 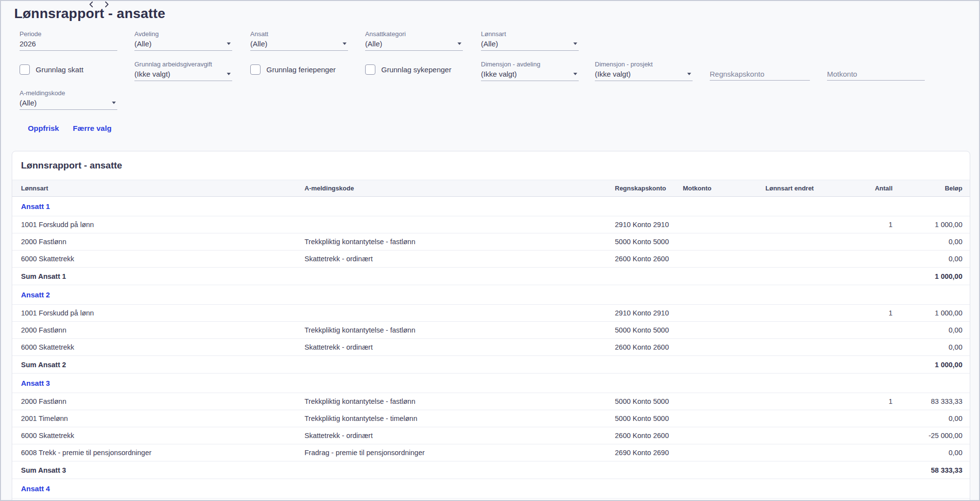 I want to click on table-header-row: Lønnsart A-meldingskode Regnskapskonto M…, so click(x=491, y=188).